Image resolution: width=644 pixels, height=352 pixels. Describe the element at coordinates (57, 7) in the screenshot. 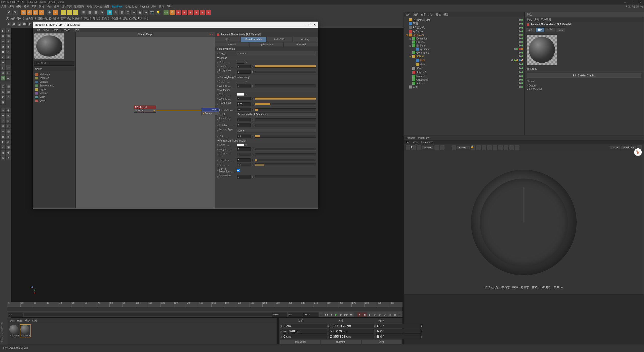

I see `menu-volume: 体积` at that location.